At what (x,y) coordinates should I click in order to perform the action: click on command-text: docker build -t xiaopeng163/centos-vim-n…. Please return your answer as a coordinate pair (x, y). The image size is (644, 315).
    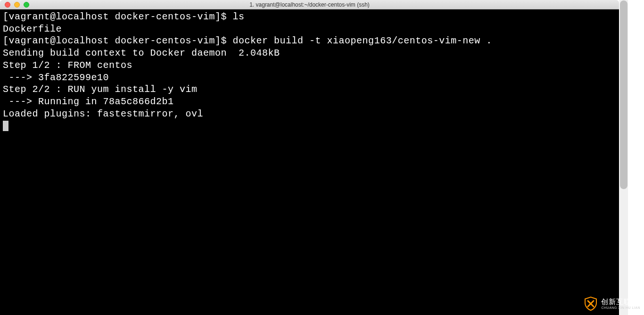
    Looking at the image, I should click on (363, 41).